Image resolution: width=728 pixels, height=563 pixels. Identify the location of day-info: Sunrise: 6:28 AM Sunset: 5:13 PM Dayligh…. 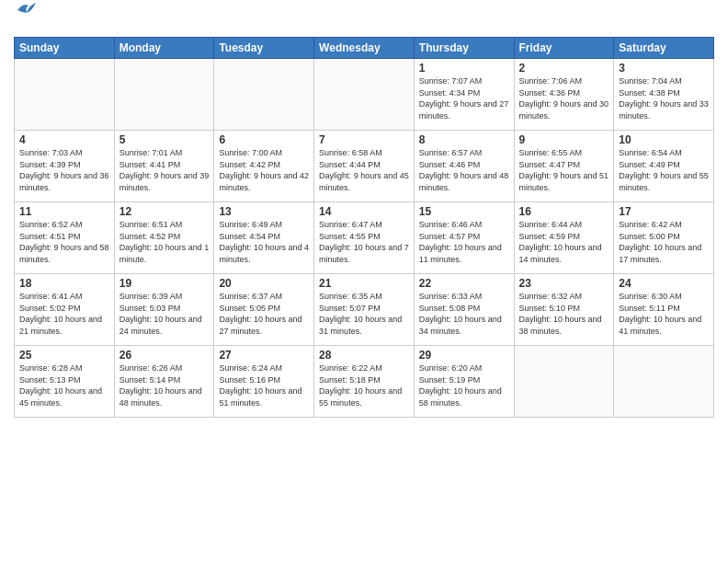
(64, 385).